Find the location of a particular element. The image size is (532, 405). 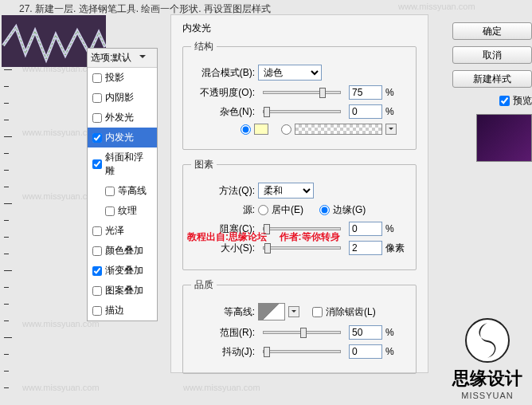

size-input is located at coordinates (366, 248).